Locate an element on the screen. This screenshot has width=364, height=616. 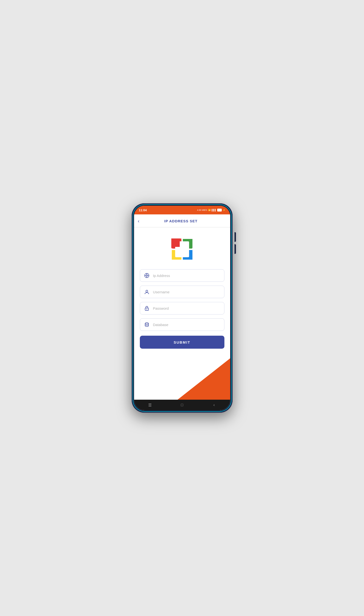
form-area: SUBMIT is located at coordinates (182, 309).